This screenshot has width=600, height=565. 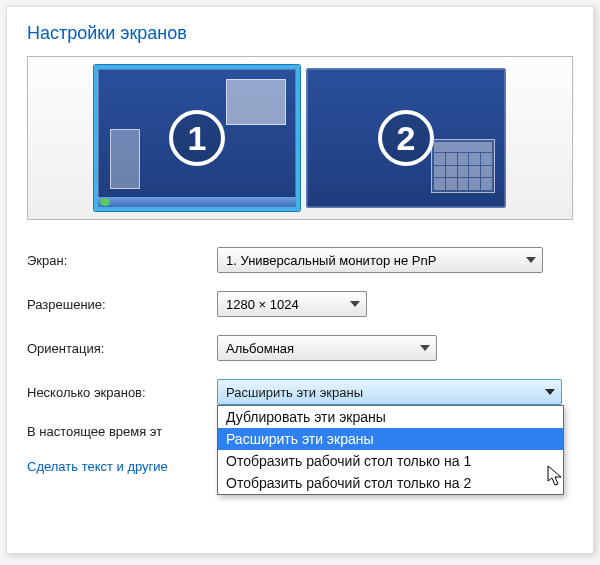 I want to click on label-display: Экран:, so click(x=122, y=260).